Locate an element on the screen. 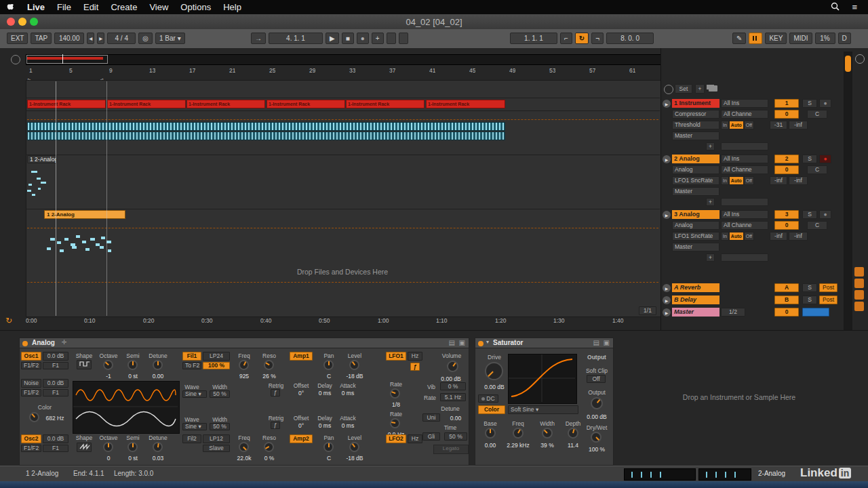 The height and width of the screenshot is (488, 868). track-name: 1 Instrument is located at coordinates (696, 103).